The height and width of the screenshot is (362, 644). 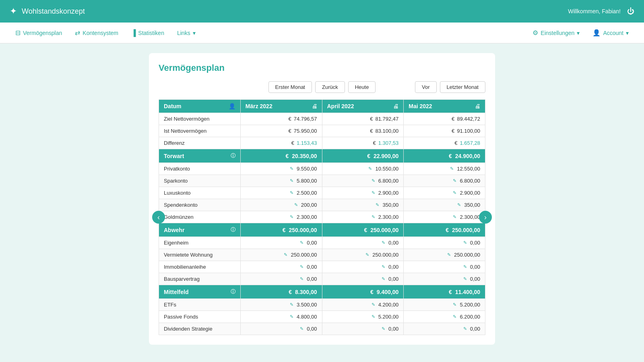 I want to click on row-cat-torwart: Torwart ⓘ €20.350,00, so click(x=322, y=156).